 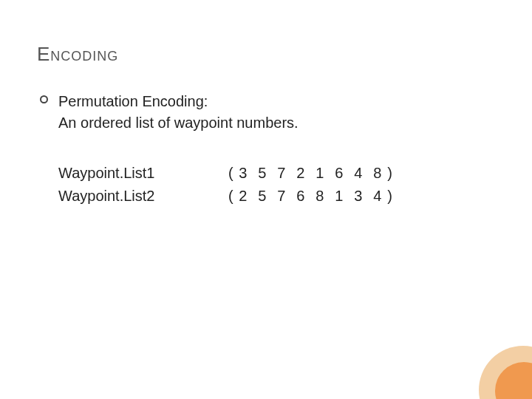 I want to click on slide-title: Encoding, so click(x=266, y=55).